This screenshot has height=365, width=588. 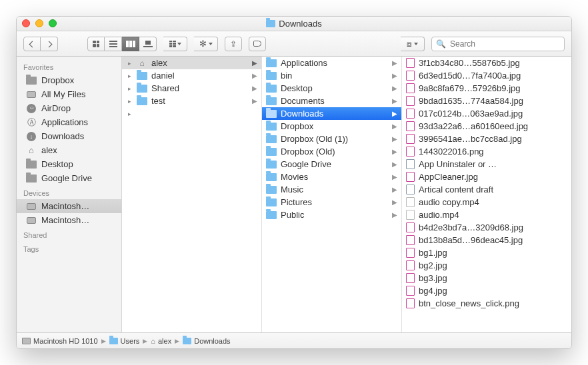 What do you see at coordinates (192, 63) in the screenshot?
I see `column-row: ▸⌂alex▶` at bounding box center [192, 63].